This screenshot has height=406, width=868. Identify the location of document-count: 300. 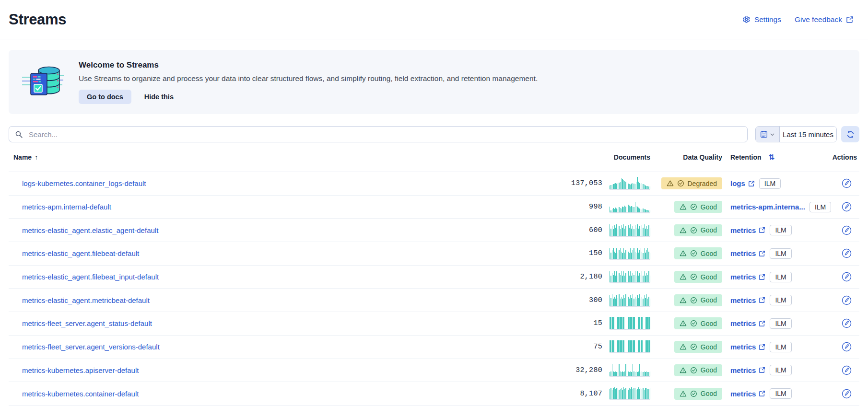
(596, 300).